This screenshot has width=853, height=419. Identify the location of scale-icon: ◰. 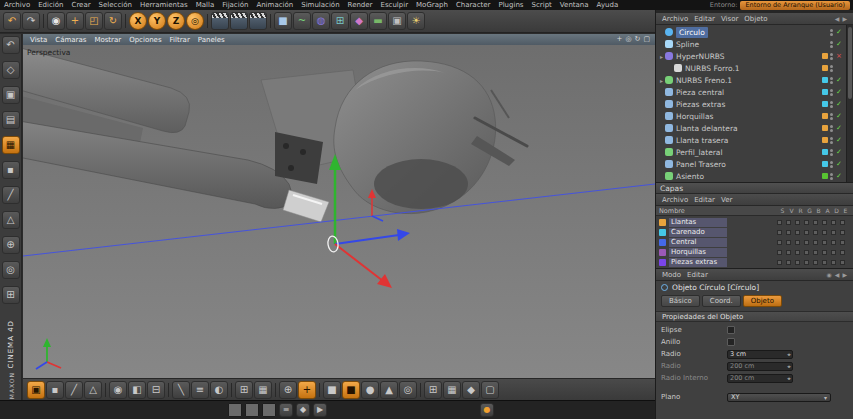
(94, 21).